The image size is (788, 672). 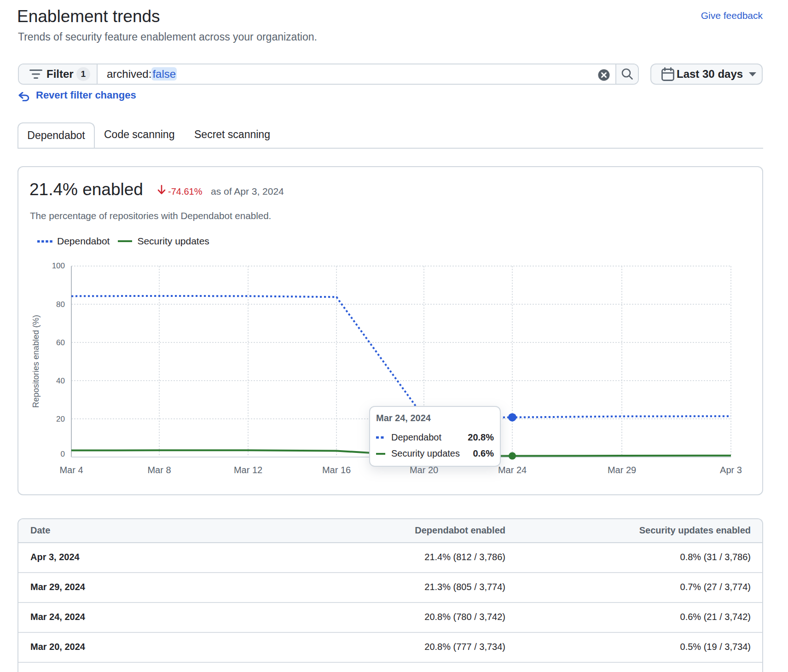 I want to click on svg-text: Apr 3, so click(x=731, y=470).